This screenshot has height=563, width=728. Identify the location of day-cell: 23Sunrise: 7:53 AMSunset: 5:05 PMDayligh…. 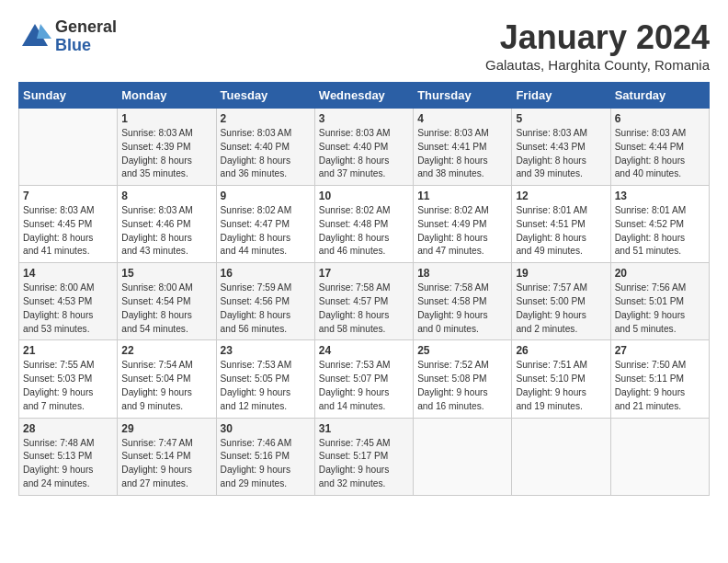
(265, 379).